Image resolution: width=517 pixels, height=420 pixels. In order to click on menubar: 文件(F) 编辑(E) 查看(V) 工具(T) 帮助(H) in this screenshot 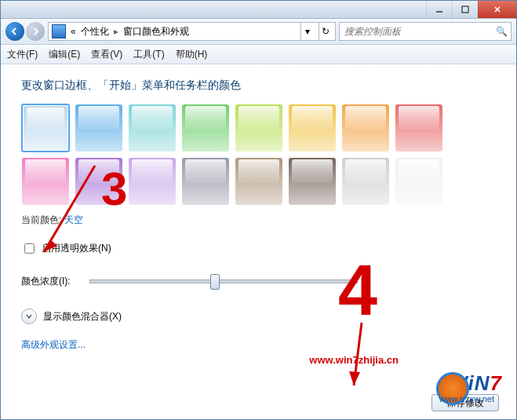, I will do `click(259, 55)`.